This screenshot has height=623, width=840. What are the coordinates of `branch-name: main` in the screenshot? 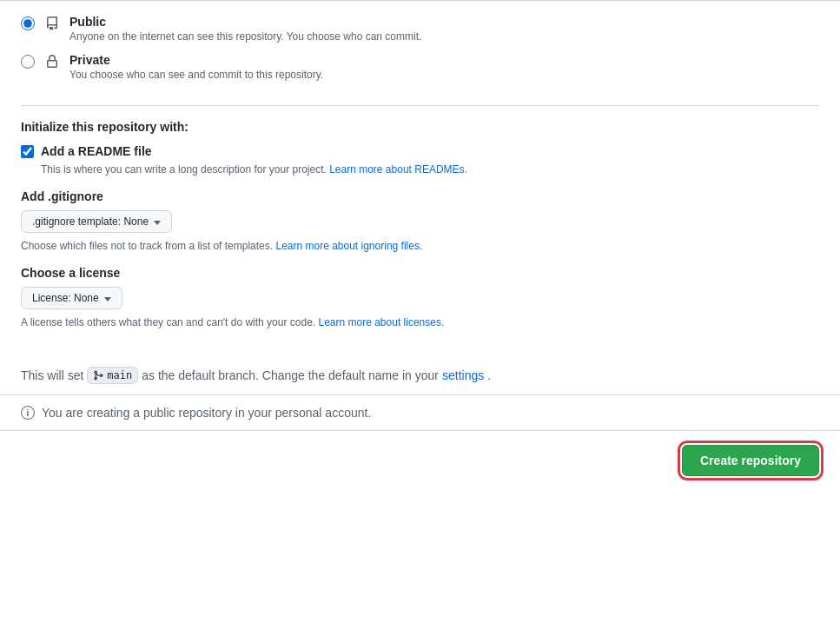 It's located at (120, 375).